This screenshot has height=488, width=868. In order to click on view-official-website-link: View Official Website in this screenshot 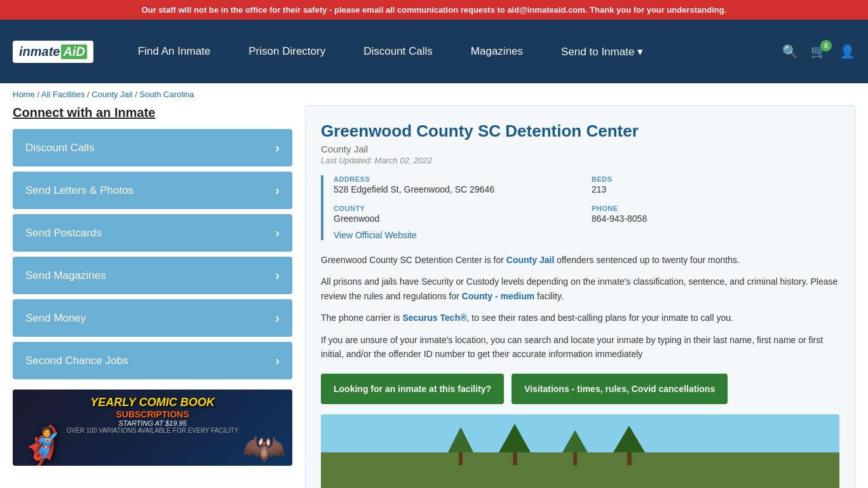, I will do `click(375, 235)`.